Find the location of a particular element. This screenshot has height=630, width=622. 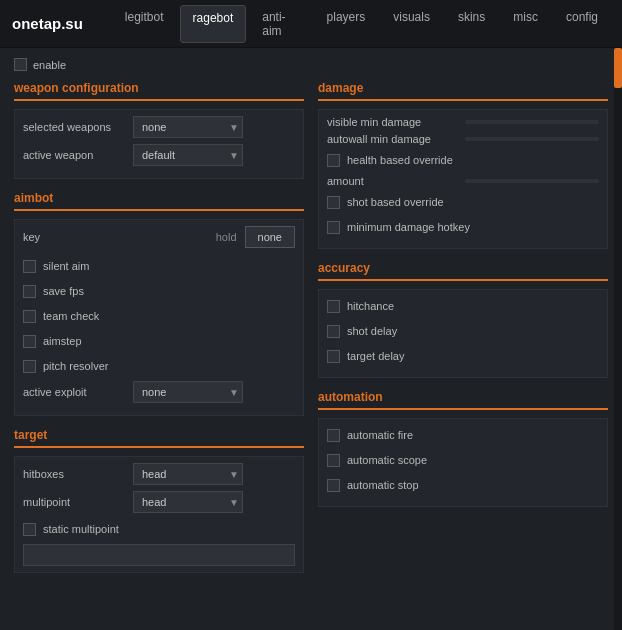

team-check-checkbox is located at coordinates (30, 316).